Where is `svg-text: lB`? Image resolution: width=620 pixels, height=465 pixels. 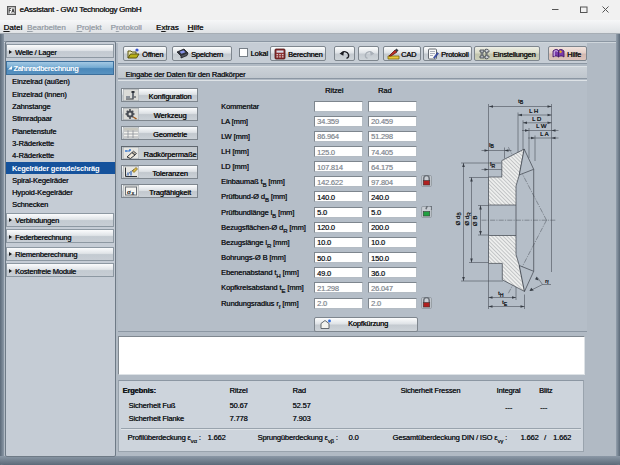
svg-text: lB is located at coordinates (492, 146).